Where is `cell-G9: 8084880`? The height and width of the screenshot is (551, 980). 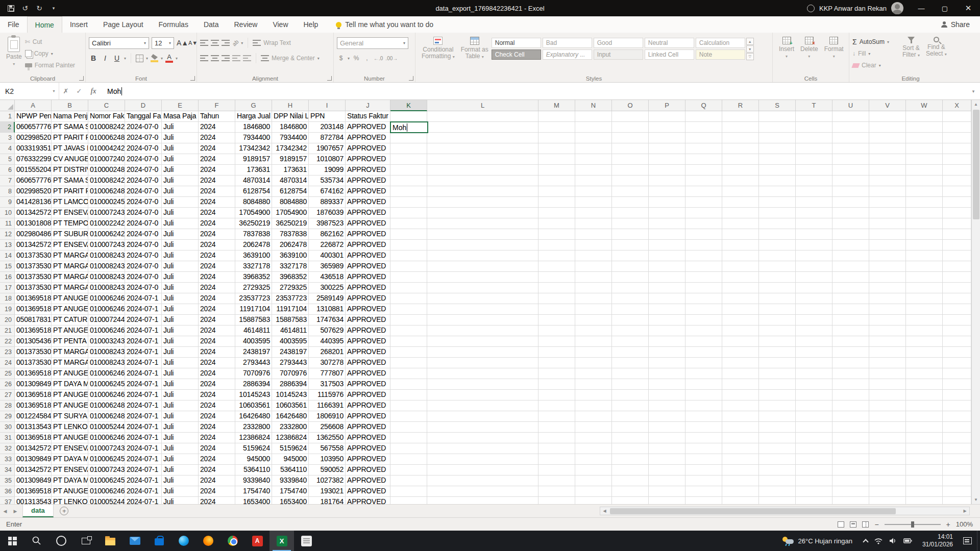
cell-G9: 8084880 is located at coordinates (254, 202).